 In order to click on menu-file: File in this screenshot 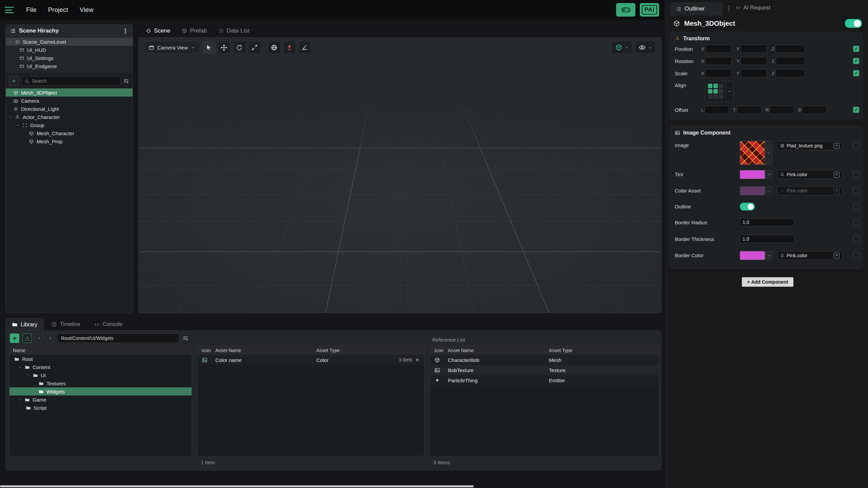, I will do `click(31, 10)`.